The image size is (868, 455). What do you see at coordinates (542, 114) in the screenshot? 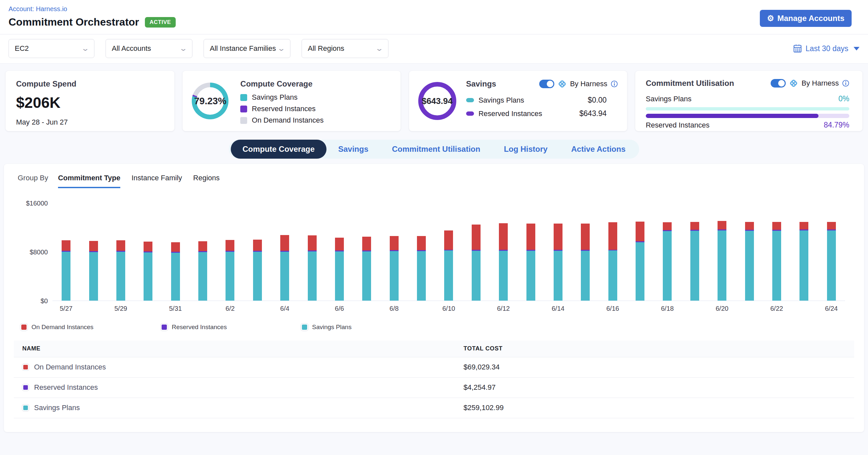
I see `savings-row-reserved-instances: Reserved Instances $643.94` at bounding box center [542, 114].